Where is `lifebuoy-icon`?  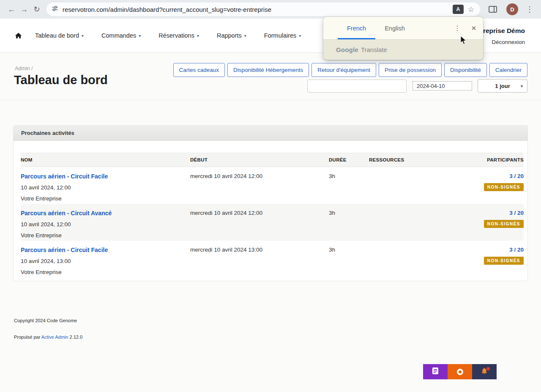
lifebuoy-icon is located at coordinates (460, 372).